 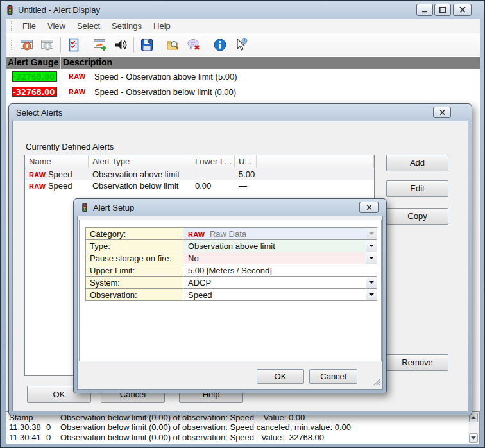 I want to click on copy-button: Copy, so click(x=417, y=216).